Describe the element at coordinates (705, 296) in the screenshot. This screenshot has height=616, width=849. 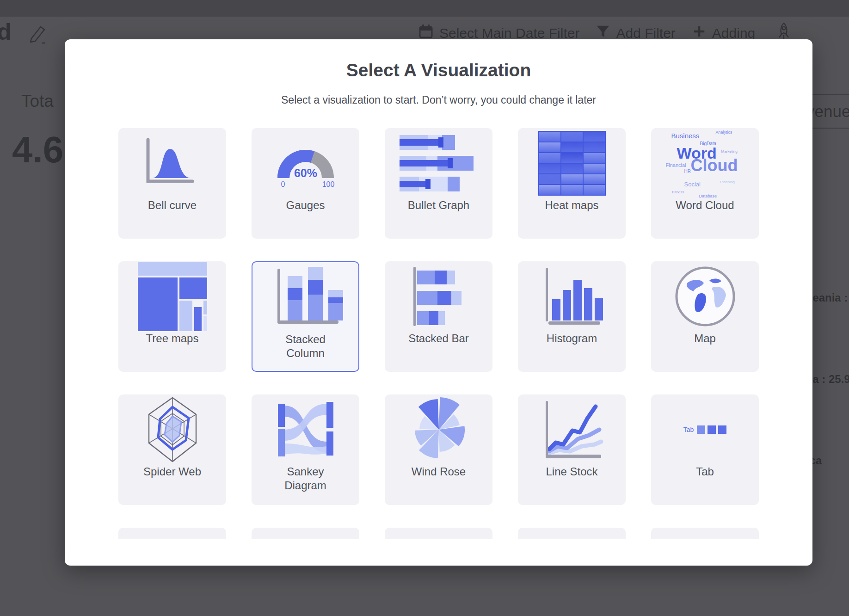
I see `map-icon` at that location.